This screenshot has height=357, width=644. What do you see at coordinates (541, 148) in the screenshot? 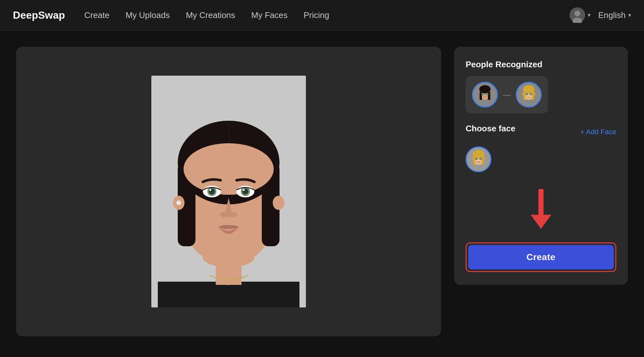
I see `choose-face-section: Choose face + Add Face` at bounding box center [541, 148].